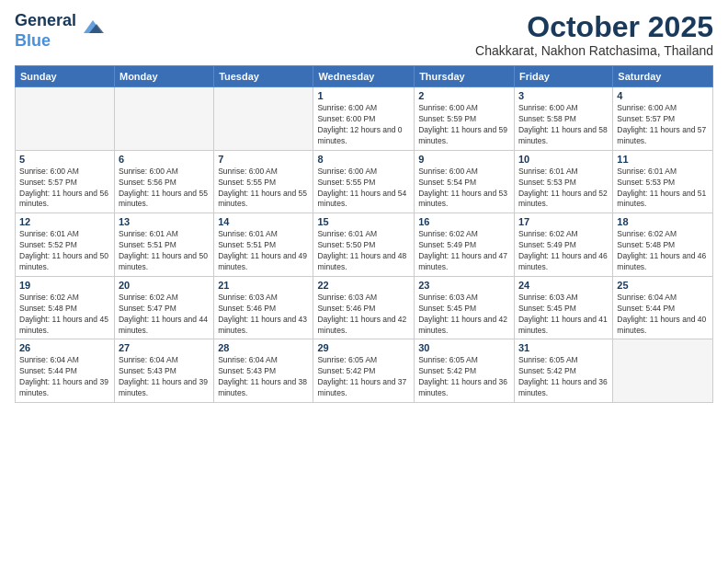  I want to click on day-number: 2, so click(464, 96).